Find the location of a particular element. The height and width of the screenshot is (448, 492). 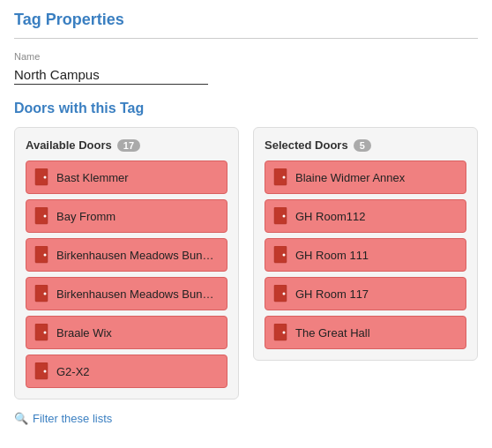

search-icon: 🔍 is located at coordinates (21, 418).